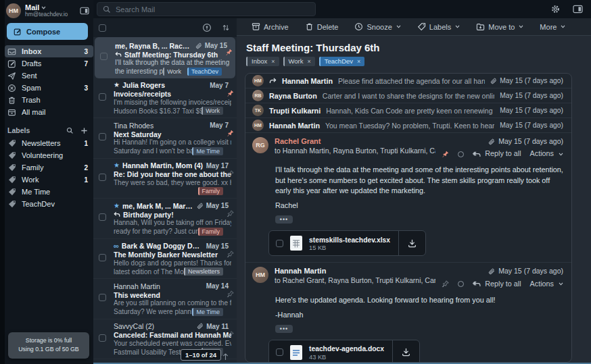  I want to click on sidebar-item-trash: Trash, so click(49, 100).